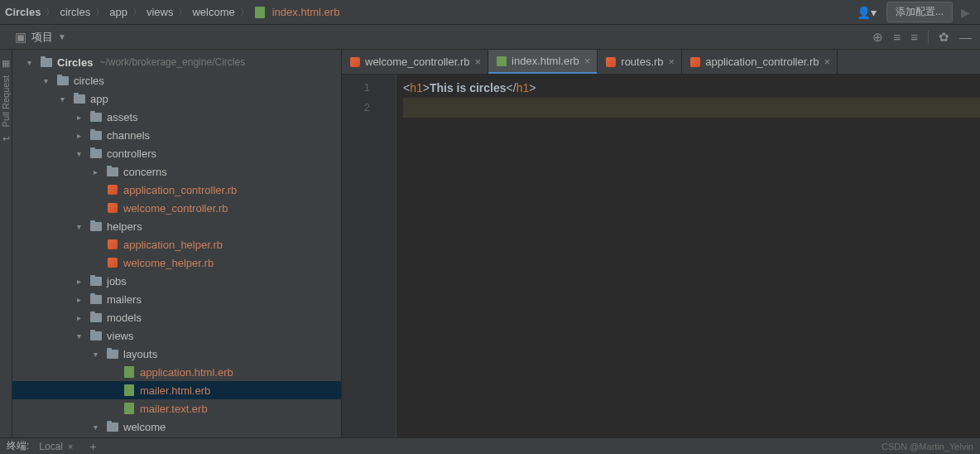 The width and height of the screenshot is (980, 454). I want to click on tree-item-assets: ▸assets, so click(177, 117).